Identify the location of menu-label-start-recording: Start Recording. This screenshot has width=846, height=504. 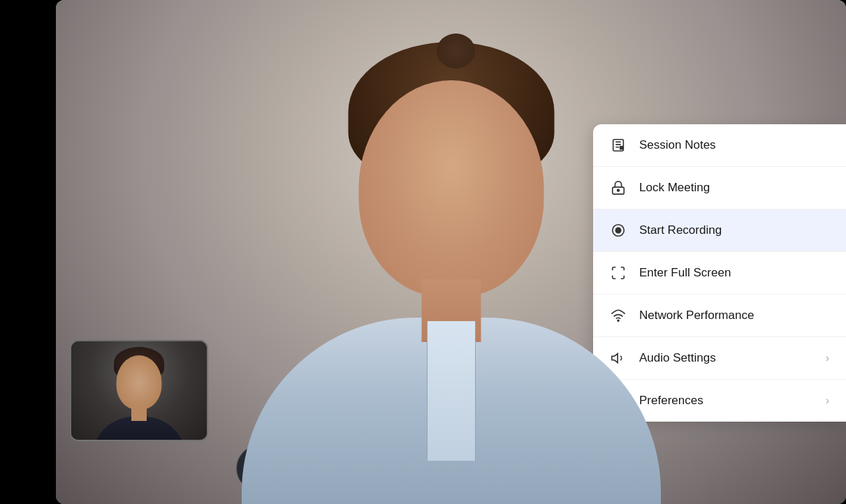
(734, 230).